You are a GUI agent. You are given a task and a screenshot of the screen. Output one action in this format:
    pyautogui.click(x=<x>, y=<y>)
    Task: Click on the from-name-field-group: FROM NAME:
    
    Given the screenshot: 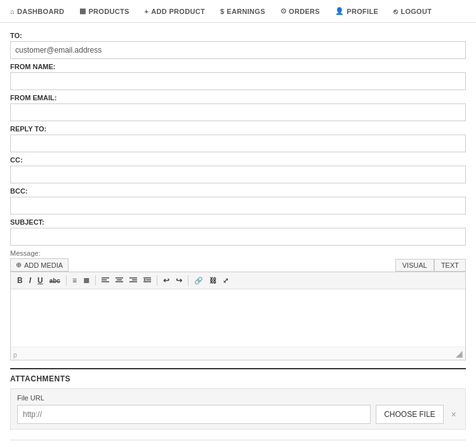 What is the action you would take?
    pyautogui.click(x=238, y=76)
    